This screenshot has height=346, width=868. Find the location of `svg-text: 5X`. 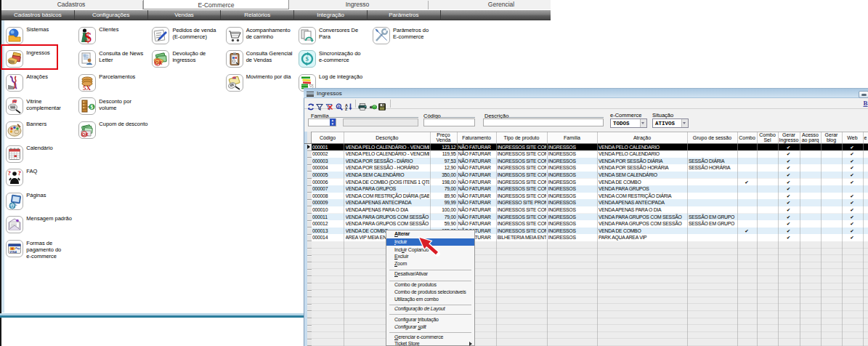

svg-text: 5X is located at coordinates (87, 87).